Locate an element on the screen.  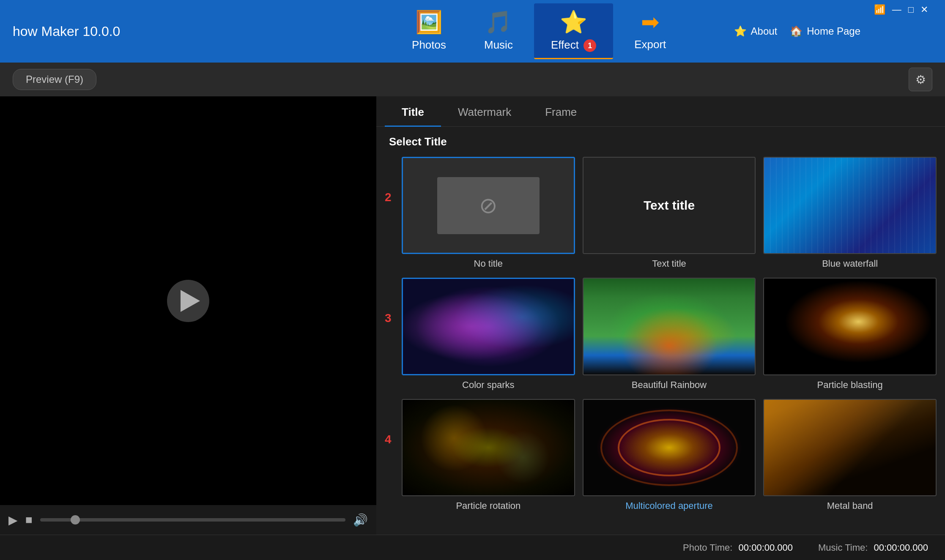
grid-row-2: 2 ⊘ No title Text title is located at coordinates (660, 213).